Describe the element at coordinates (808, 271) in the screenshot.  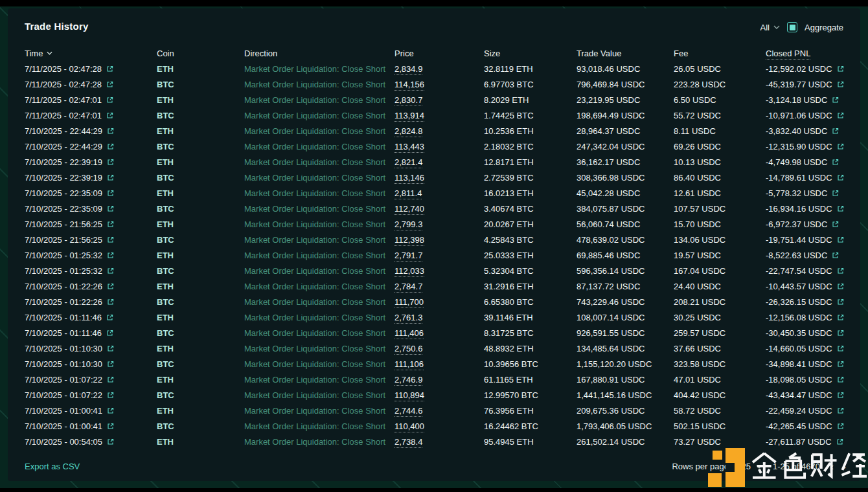
I see `closed-pnl-cell: -22,747.54 USDC` at that location.